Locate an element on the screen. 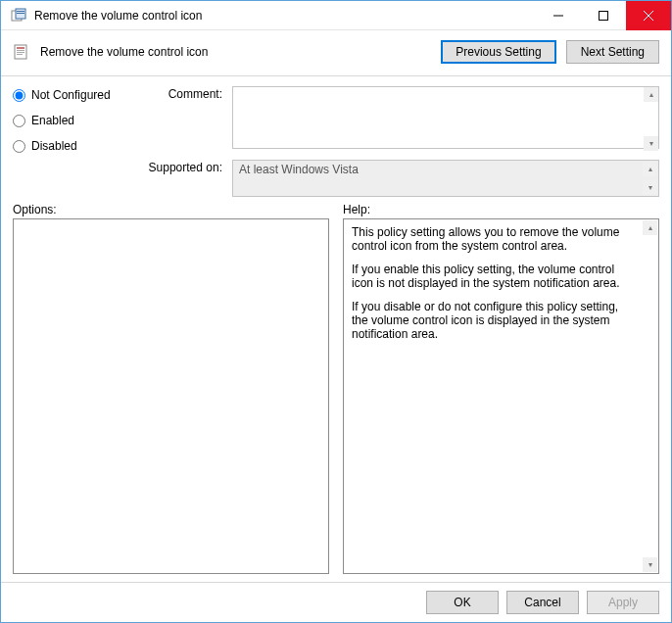  help-paragraph: If you disable or do not configure this … is located at coordinates (502, 320).